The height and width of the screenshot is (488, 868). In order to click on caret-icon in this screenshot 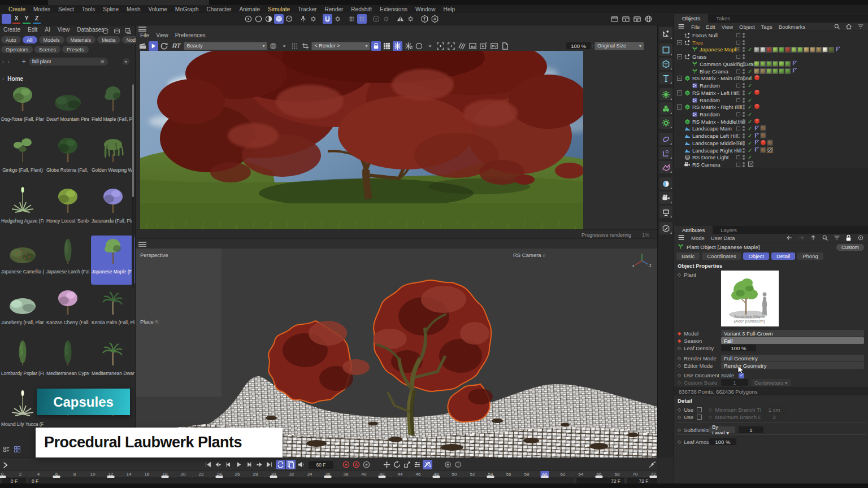, I will do `click(429, 46)`.